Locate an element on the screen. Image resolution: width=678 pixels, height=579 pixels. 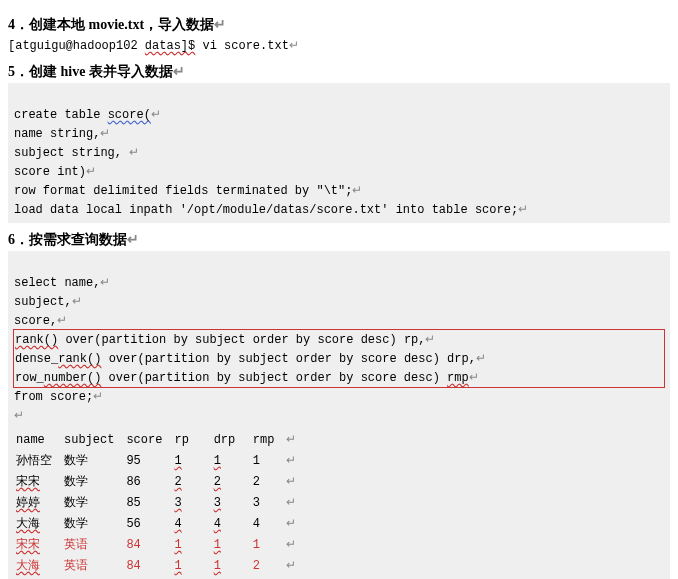
step5-heading-text: 5．创建 hive 表并导入数据 is located at coordinates (90, 72).